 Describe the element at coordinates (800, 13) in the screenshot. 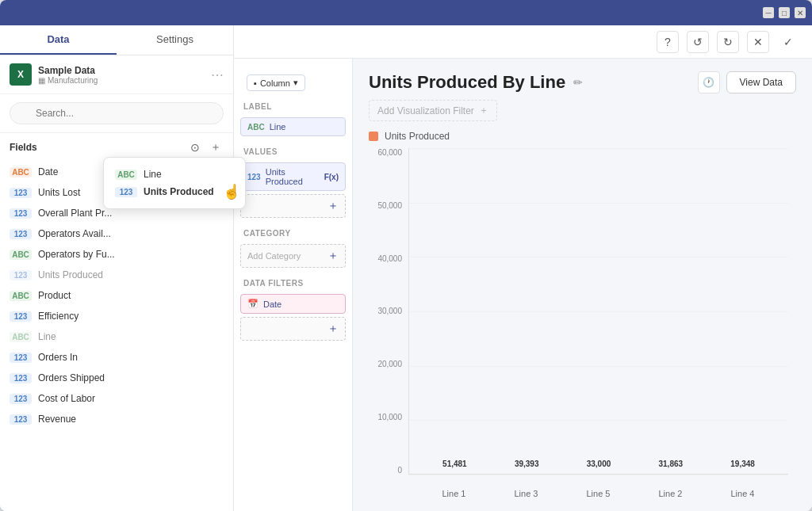

I see `close-window-button: ✕` at that location.